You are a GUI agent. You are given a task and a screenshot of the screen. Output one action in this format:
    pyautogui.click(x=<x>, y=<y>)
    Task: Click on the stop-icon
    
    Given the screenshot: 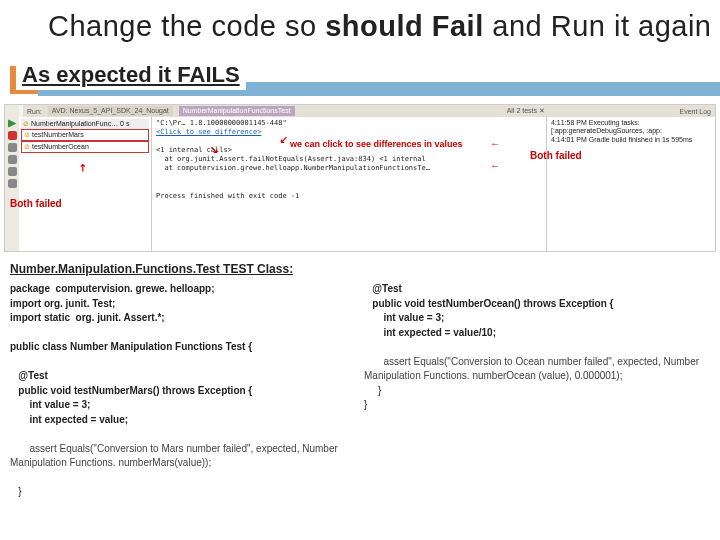 What is the action you would take?
    pyautogui.click(x=12, y=136)
    